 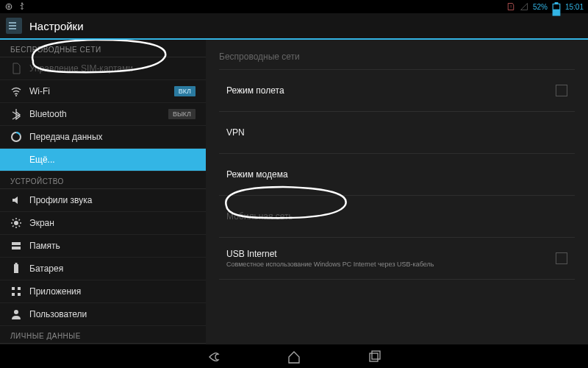 I want to click on action-bar: Настройки, so click(x=294, y=26).